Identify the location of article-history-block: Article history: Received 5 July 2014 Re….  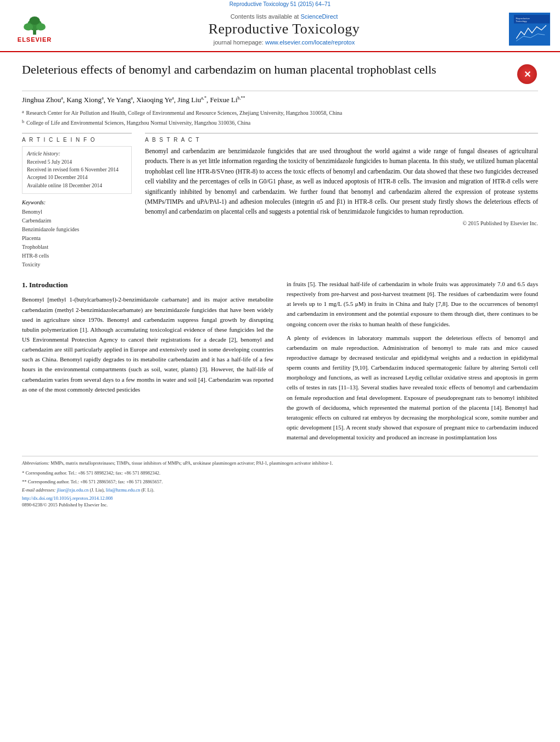
(77, 170).